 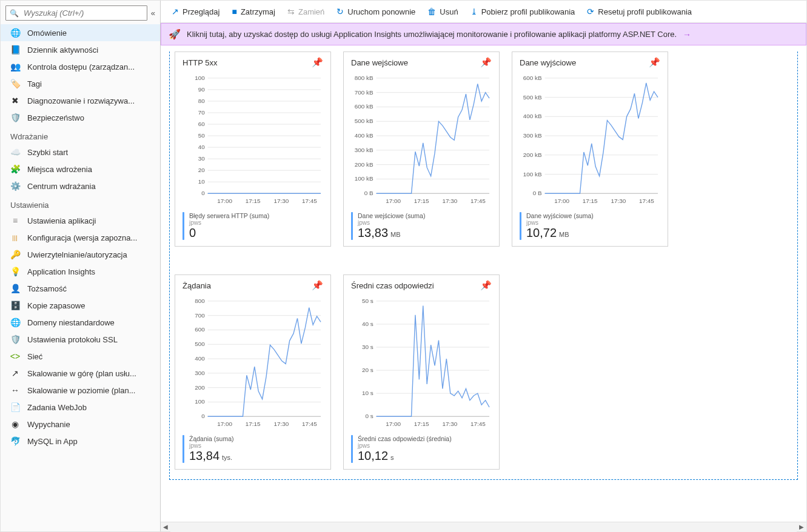 What do you see at coordinates (56, 305) in the screenshot?
I see `sidebar-item-label: Kopie zapasowe` at bounding box center [56, 305].